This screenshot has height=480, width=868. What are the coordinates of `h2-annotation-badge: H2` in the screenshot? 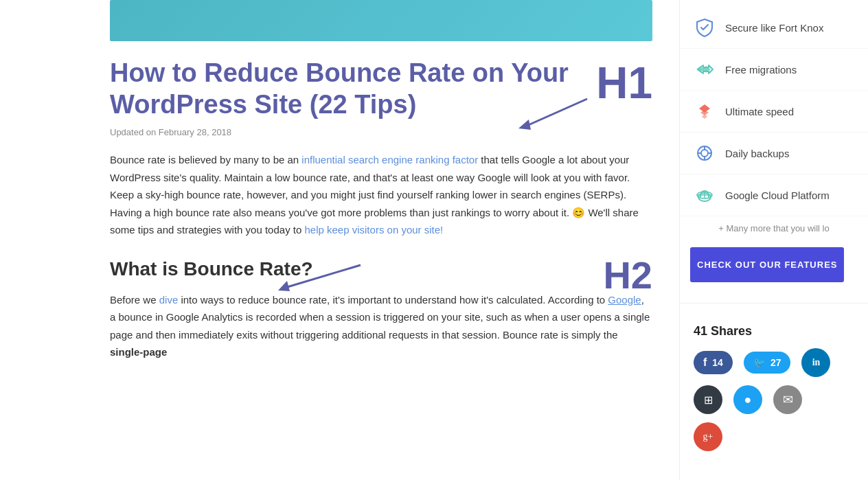 It's located at (628, 275).